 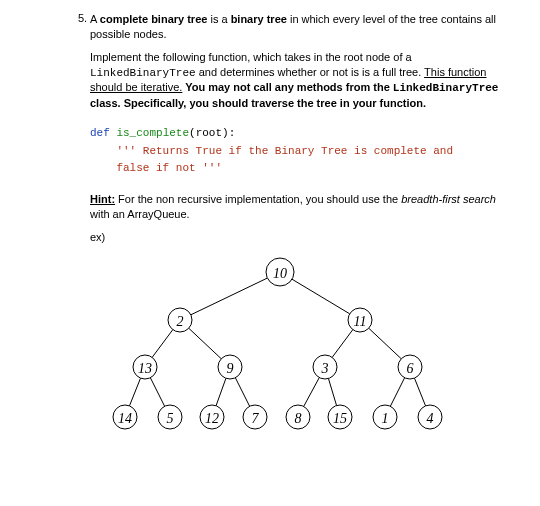 I want to click on text: class. Specifically, you should traverse…, so click(x=258, y=103).